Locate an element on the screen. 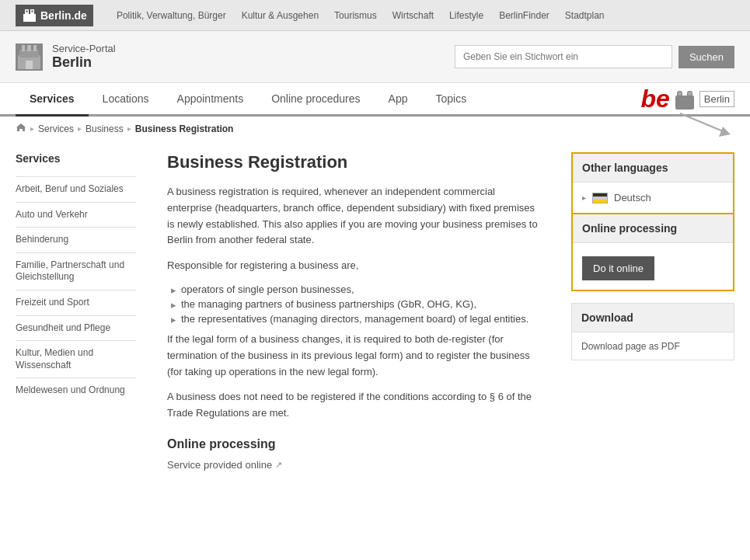 Image resolution: width=750 pixels, height=560 pixels. bullet-list: operators of single person businesses, t… is located at coordinates (354, 304).